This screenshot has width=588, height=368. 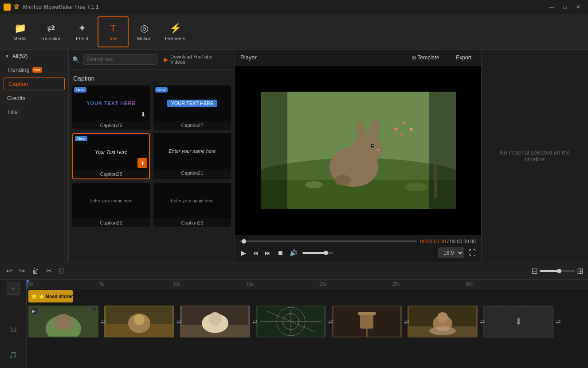 I want to click on app-icon, so click(x=7, y=7).